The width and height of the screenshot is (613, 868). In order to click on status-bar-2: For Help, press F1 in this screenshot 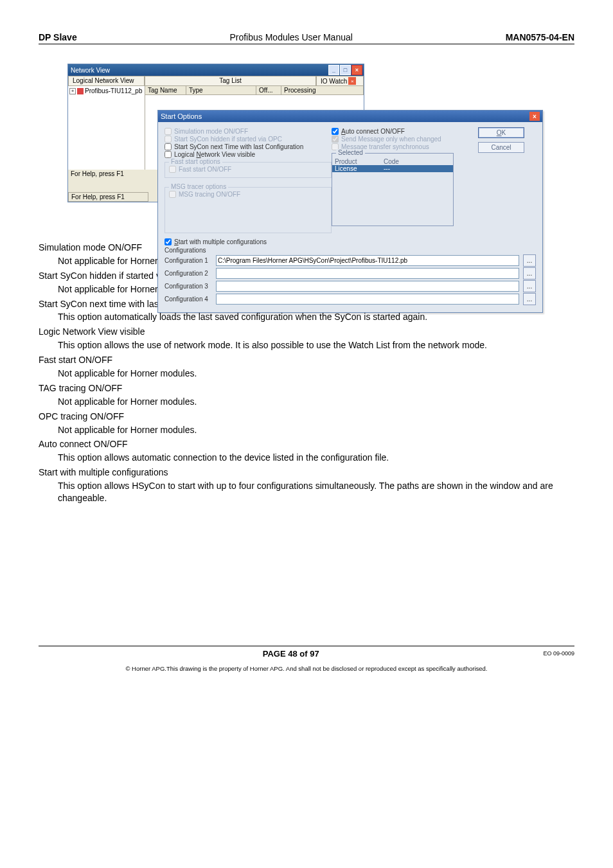, I will do `click(108, 197)`.